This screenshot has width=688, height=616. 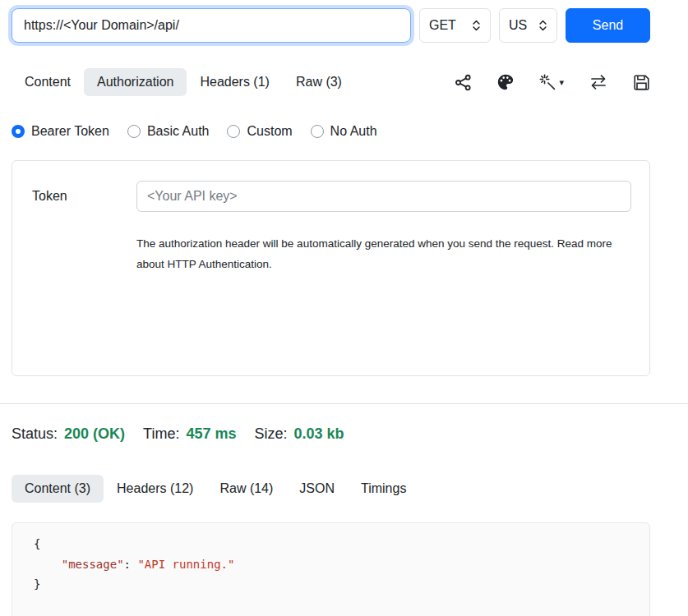 I want to click on radio-label: Custom, so click(x=270, y=131).